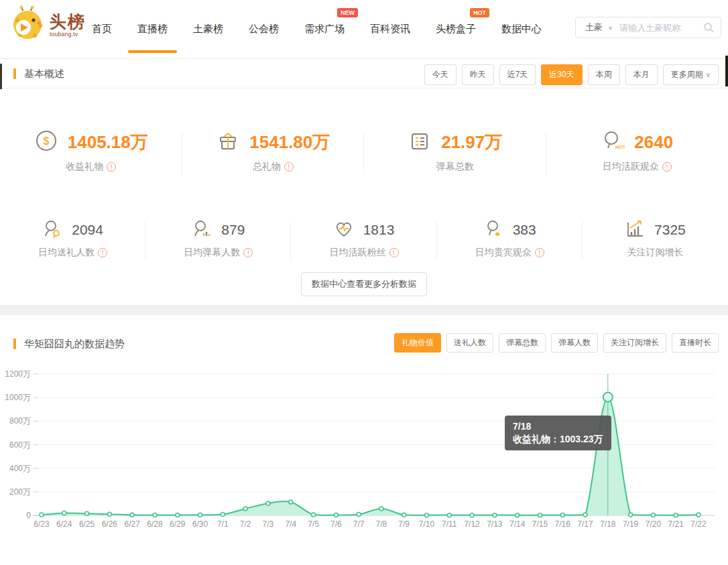 The height and width of the screenshot is (565, 728). I want to click on stat-value: 1813, so click(379, 230).